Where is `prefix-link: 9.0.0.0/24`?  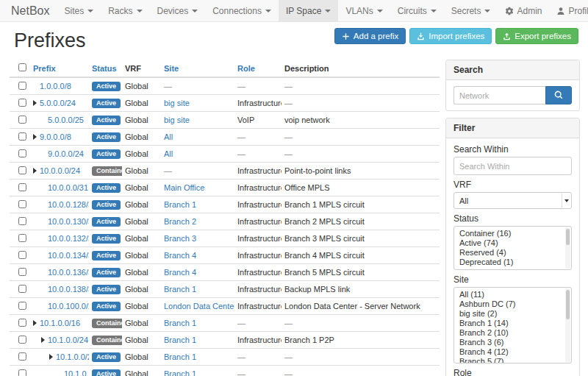
prefix-link: 9.0.0.0/24 is located at coordinates (66, 154).